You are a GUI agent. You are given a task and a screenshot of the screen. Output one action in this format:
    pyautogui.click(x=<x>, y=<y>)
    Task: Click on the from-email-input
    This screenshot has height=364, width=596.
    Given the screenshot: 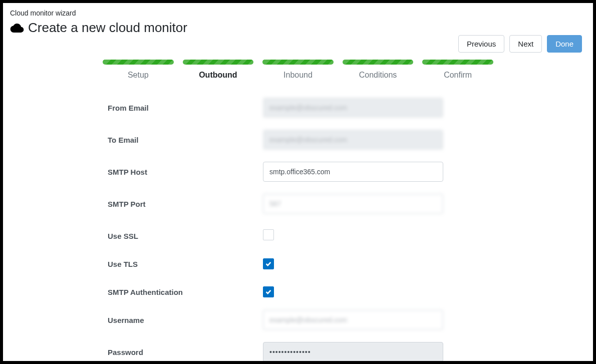 What is the action you would take?
    pyautogui.click(x=353, y=108)
    